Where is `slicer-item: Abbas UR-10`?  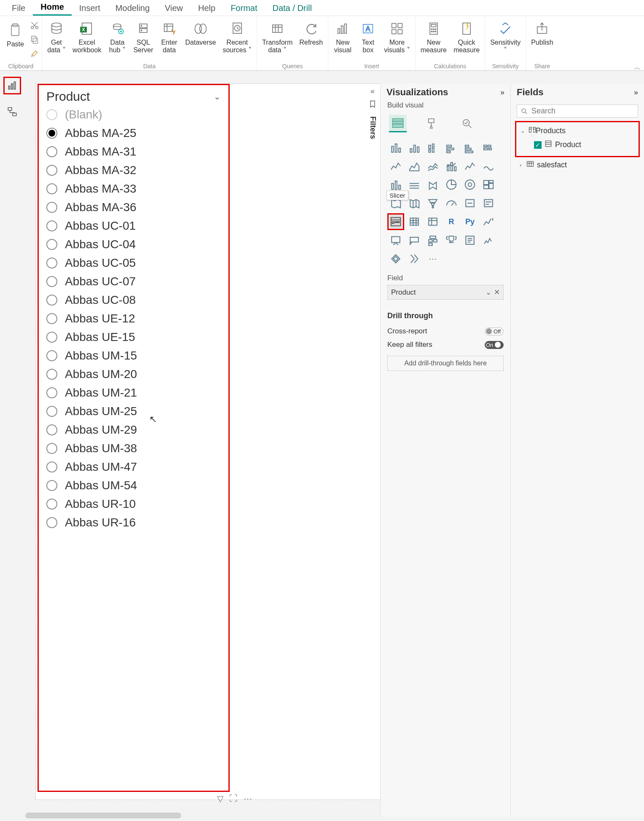
slicer-item: Abbas UR-10 is located at coordinates (137, 504).